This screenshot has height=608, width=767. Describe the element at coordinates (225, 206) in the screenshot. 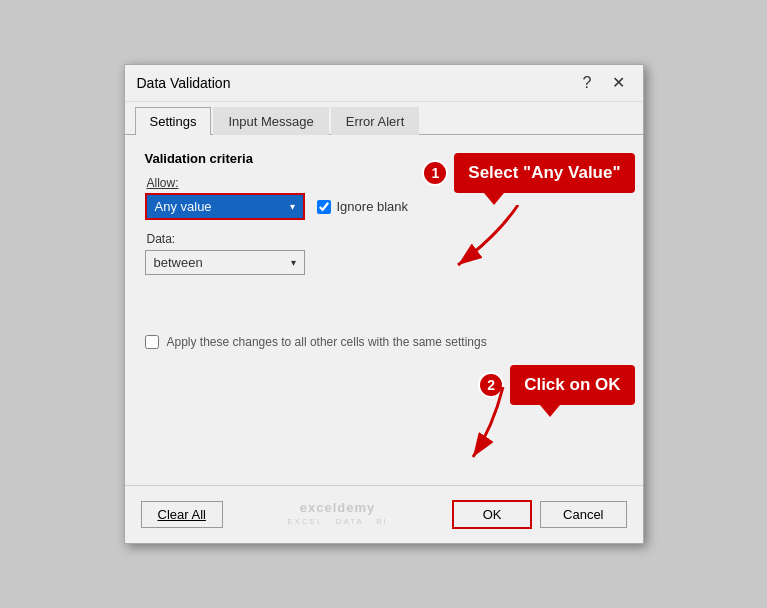

I see `allow-dropdown: Any value ▾` at that location.